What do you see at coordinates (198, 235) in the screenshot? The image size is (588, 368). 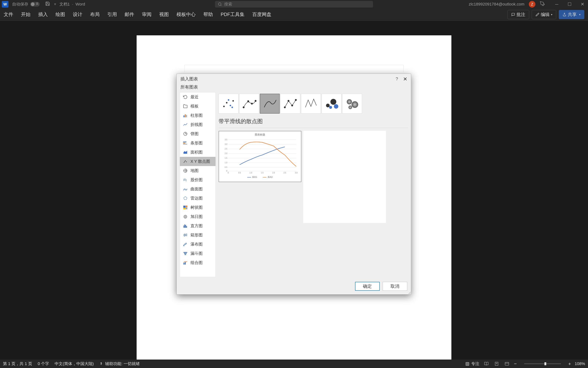 I see `category-boxplot: 箱形图` at bounding box center [198, 235].